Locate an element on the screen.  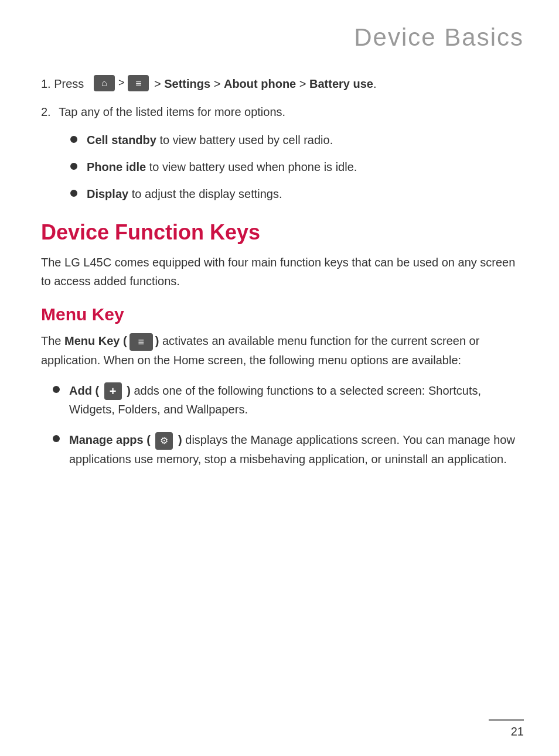
bullet-item-cell-standby: Cell standby to view battery used by cel… is located at coordinates (294, 140).